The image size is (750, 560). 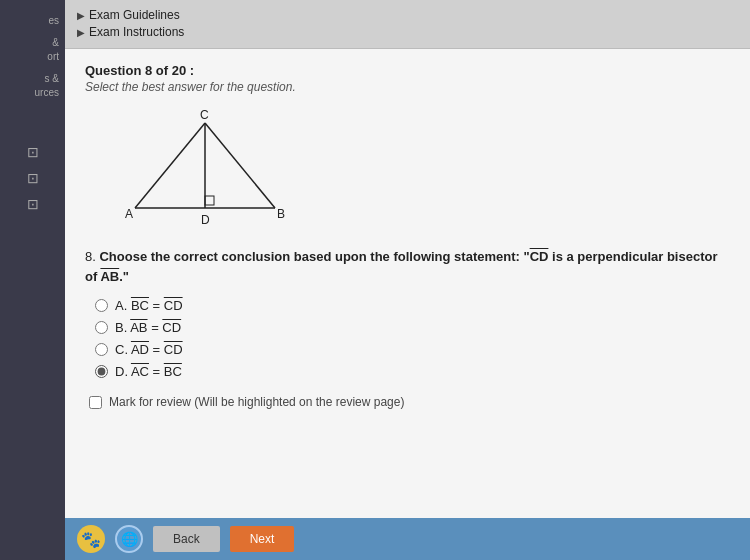 I want to click on mark-review-label: Mark for review (Will be highlighted on …, so click(x=256, y=402).